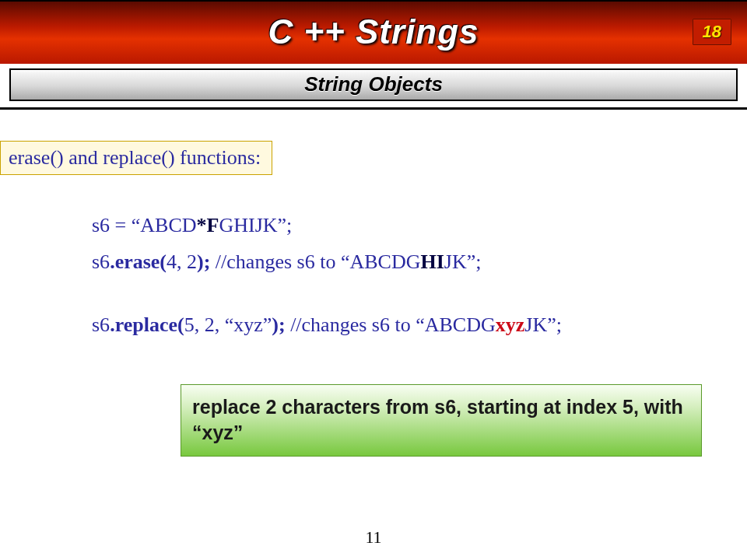  What do you see at coordinates (374, 537) in the screenshot?
I see `page-number: 11` at bounding box center [374, 537].